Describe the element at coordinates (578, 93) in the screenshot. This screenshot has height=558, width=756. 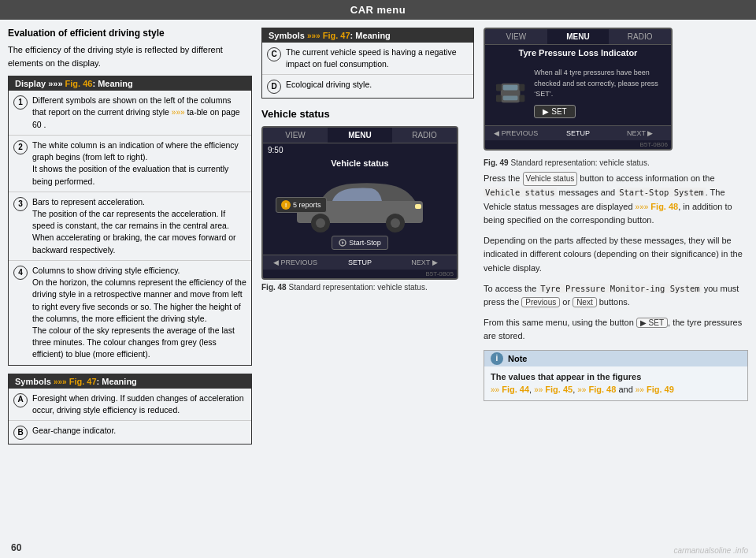
I see `tyre-screen-body: When all 4 tyre pressures have been chec…` at that location.